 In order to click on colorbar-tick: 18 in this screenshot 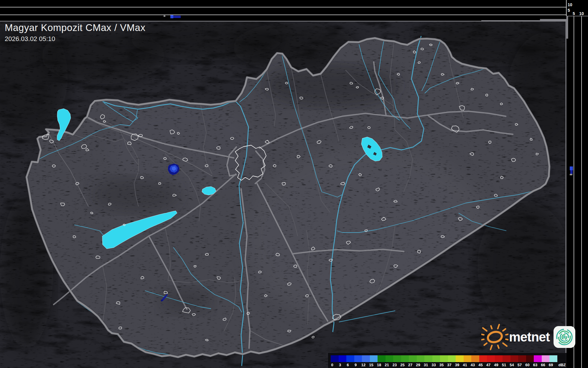, I will do `click(379, 365)`.